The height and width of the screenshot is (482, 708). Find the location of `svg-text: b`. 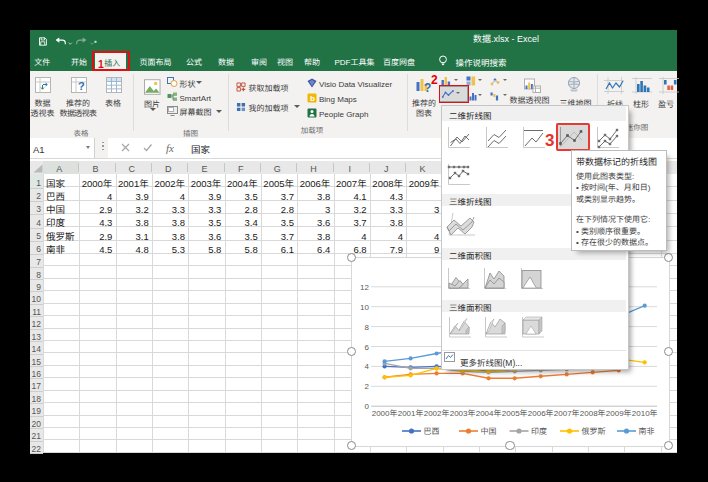

svg-text: b is located at coordinates (312, 98).